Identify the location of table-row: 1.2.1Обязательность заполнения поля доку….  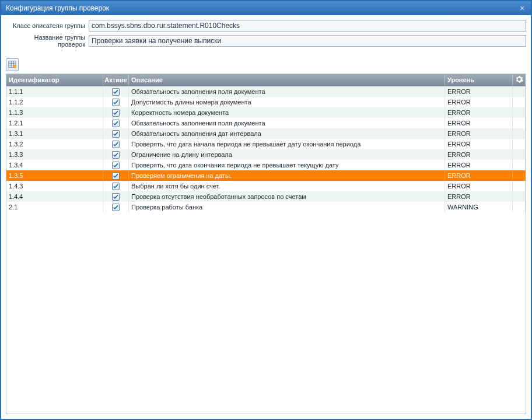
(266, 123).